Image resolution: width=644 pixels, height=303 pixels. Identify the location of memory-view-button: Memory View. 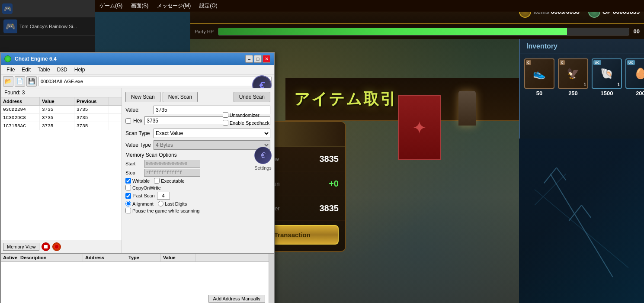
(21, 247).